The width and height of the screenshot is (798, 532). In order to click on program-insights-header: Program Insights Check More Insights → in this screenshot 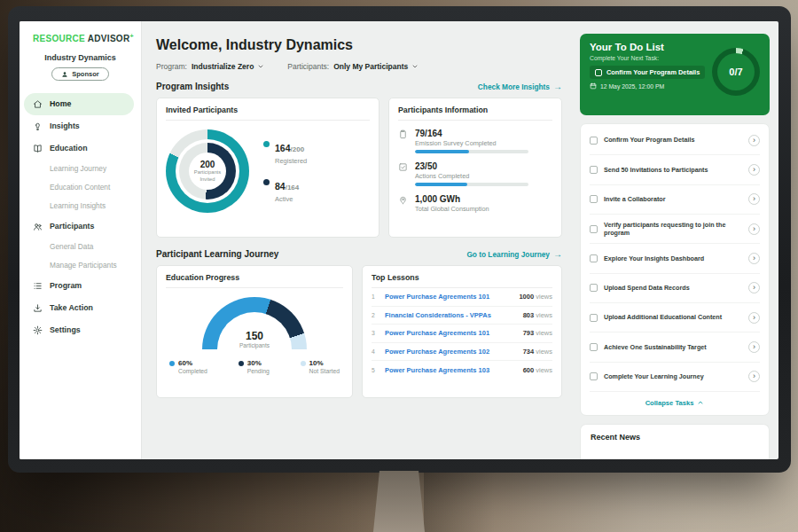, I will do `click(359, 87)`.